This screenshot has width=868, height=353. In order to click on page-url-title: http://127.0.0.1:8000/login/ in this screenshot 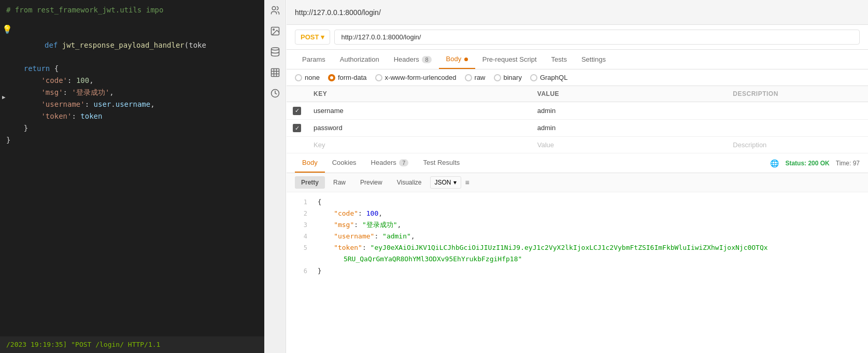, I will do `click(338, 12)`.